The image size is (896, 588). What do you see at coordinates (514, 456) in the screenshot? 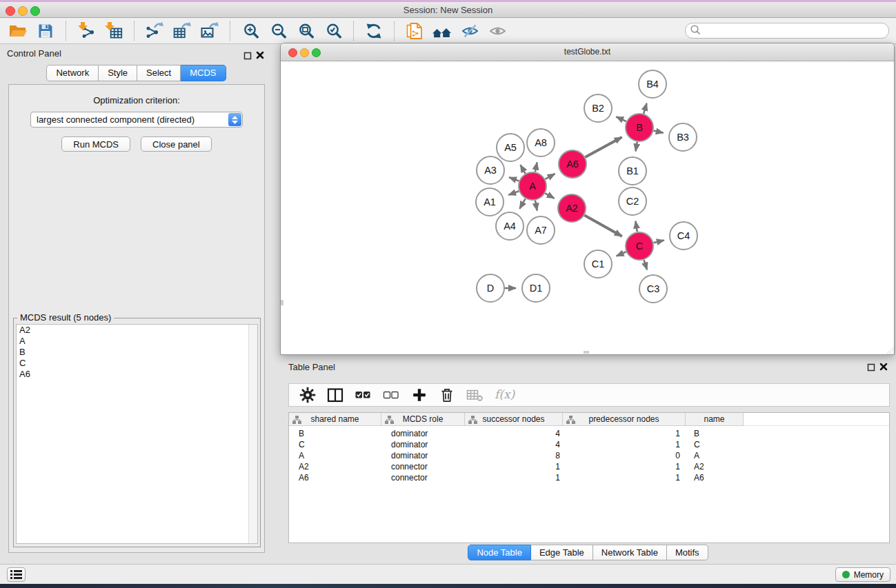
I see `table-cell: 8` at bounding box center [514, 456].